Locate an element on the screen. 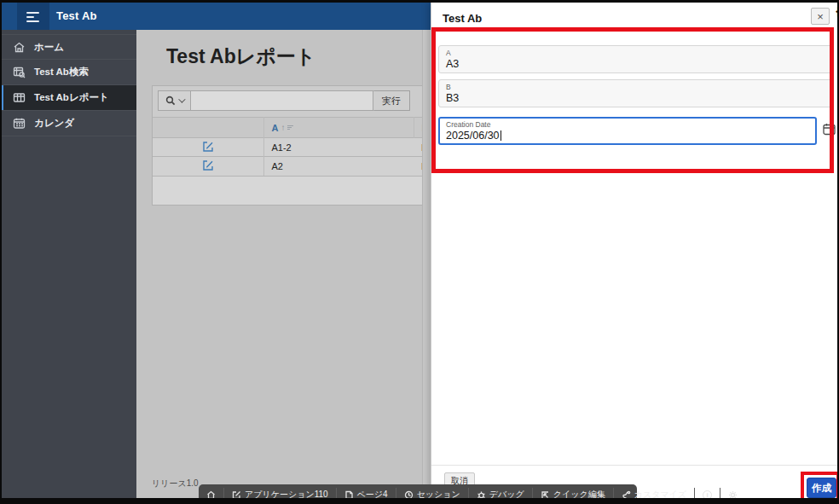 The image size is (839, 504). screen-edge-artifact: { is located at coordinates (836, 10).